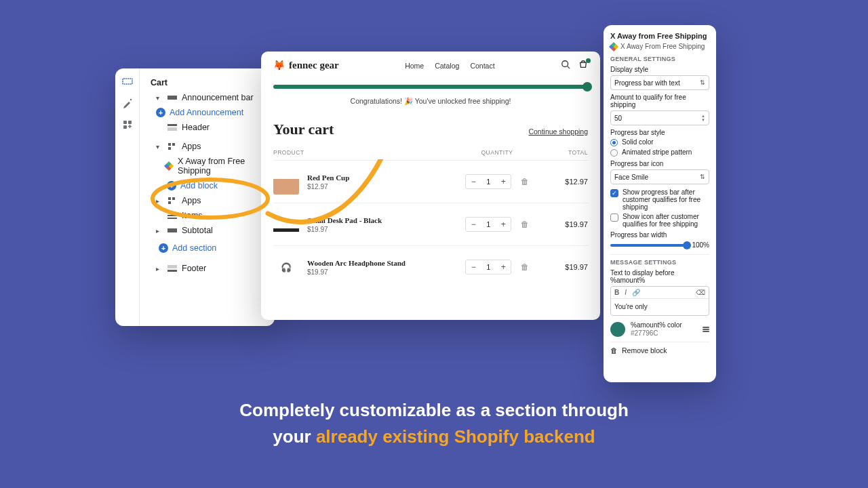 The height and width of the screenshot is (488, 868). I want to click on theme-editor-sidebar: Cart ▾ Announcement bar + Add Announceme…, so click(195, 197).